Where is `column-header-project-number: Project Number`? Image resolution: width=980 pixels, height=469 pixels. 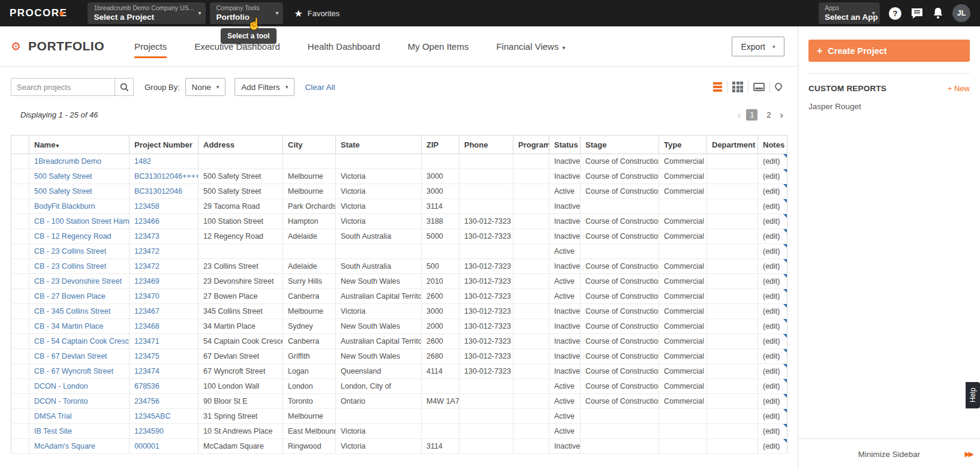 column-header-project-number: Project Number is located at coordinates (164, 145).